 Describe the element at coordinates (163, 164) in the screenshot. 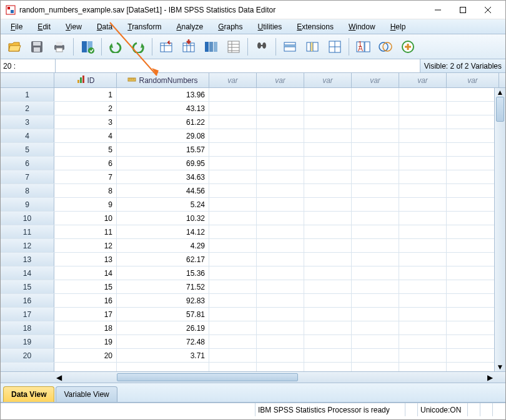

I see `cell-randomnumbers: 69.95` at that location.